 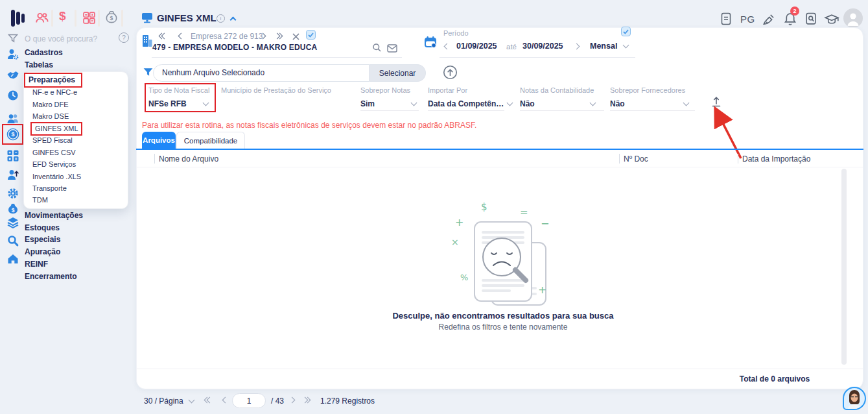 I want to click on submenu-item-sped-fiscal: SPED Fiscal, so click(x=53, y=140).